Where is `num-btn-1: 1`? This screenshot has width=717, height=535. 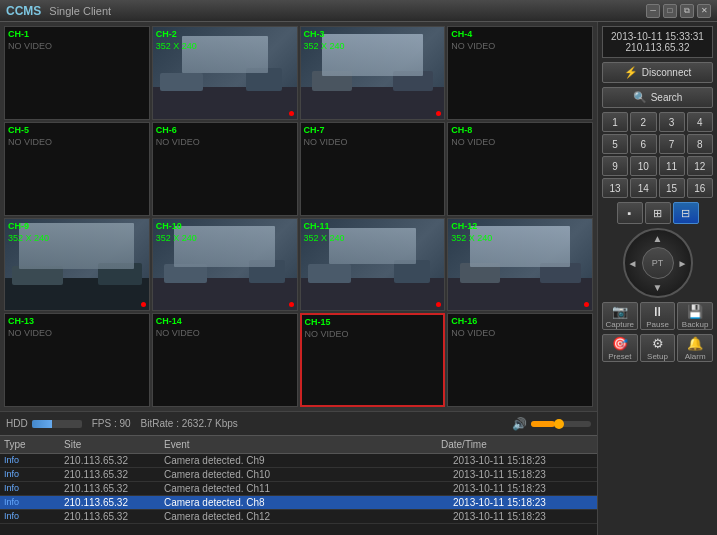 num-btn-1: 1 is located at coordinates (615, 122).